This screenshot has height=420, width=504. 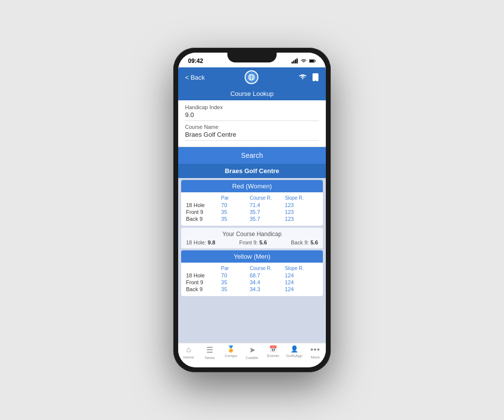 I want to click on red-col-slope-r: Slope R., so click(x=301, y=198).